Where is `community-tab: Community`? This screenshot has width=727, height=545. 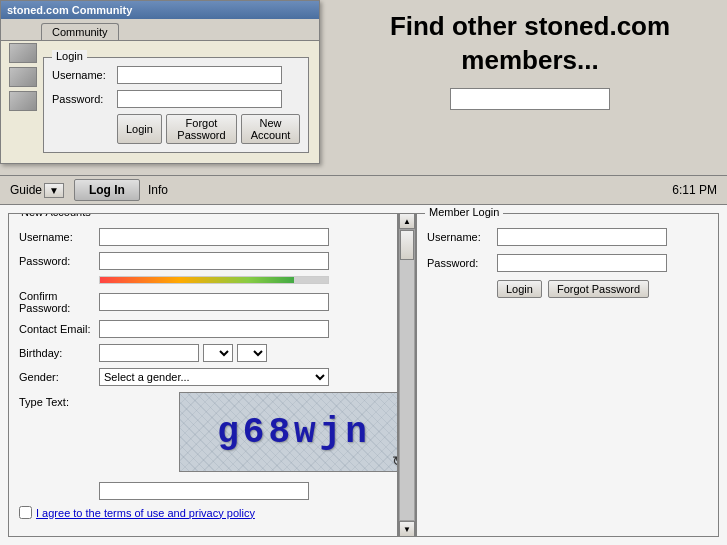
community-tab: Community is located at coordinates (80, 32).